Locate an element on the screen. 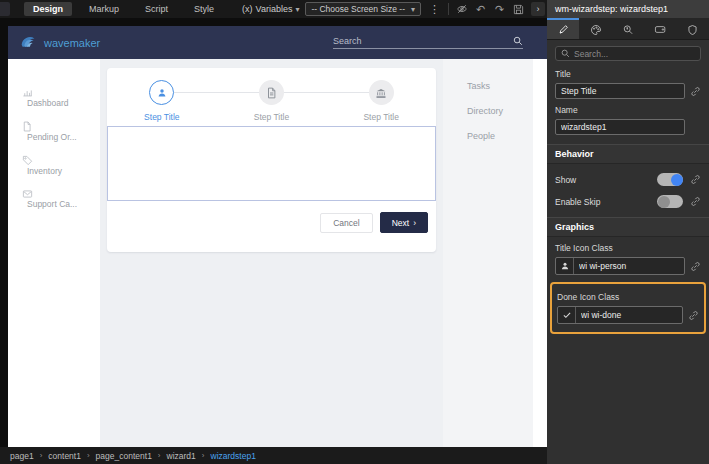 The width and height of the screenshot is (709, 464). show-property-row: Show is located at coordinates (628, 180).